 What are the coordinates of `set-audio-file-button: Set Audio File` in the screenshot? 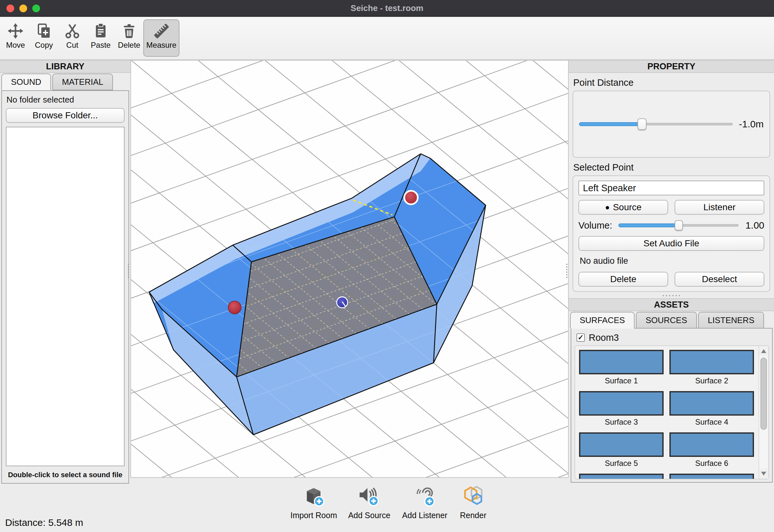 It's located at (671, 243).